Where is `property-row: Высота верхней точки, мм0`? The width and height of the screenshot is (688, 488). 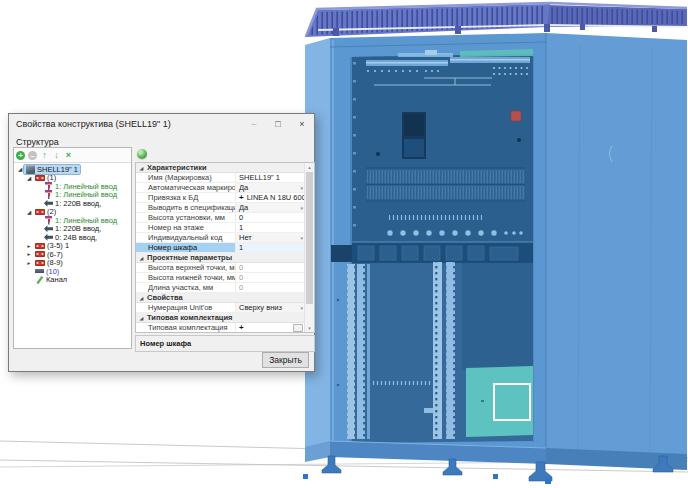
property-row: Высота верхней точки, мм0 is located at coordinates (220, 268).